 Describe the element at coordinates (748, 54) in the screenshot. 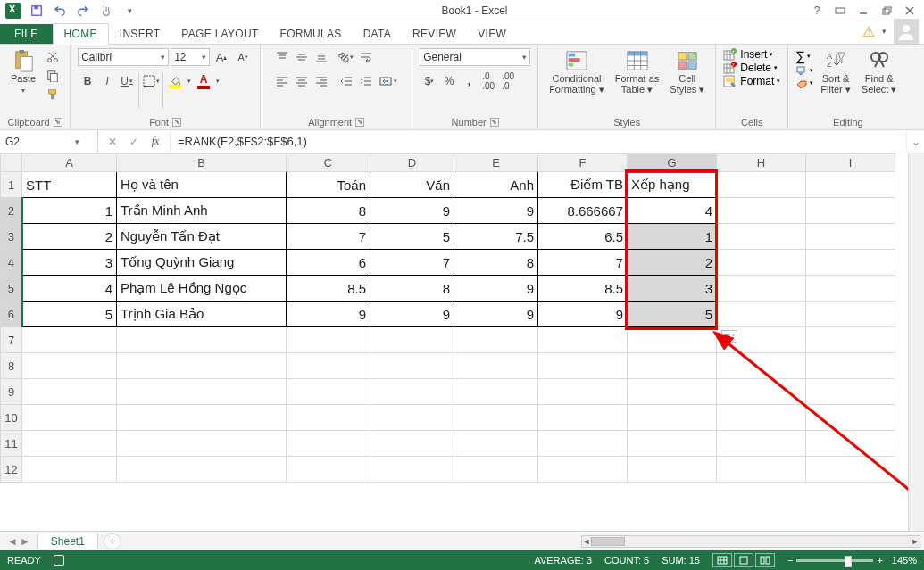

I see `insert-cells-button: +Insert ▾` at that location.